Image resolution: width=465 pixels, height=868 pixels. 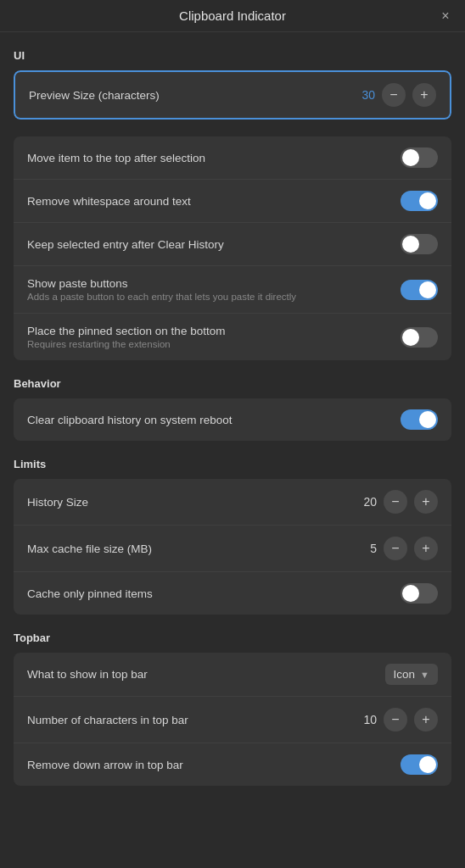 What do you see at coordinates (424, 95) in the screenshot?
I see `preview-size-increment: +` at bounding box center [424, 95].